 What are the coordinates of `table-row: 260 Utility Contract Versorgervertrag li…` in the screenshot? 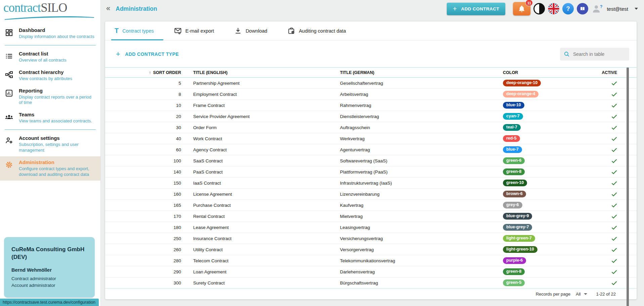 It's located at (371, 250).